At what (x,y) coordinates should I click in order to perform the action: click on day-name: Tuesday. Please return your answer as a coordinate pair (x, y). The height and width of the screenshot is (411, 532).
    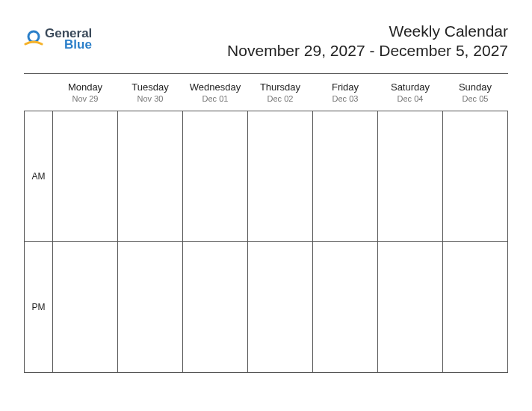
    Looking at the image, I should click on (151, 87).